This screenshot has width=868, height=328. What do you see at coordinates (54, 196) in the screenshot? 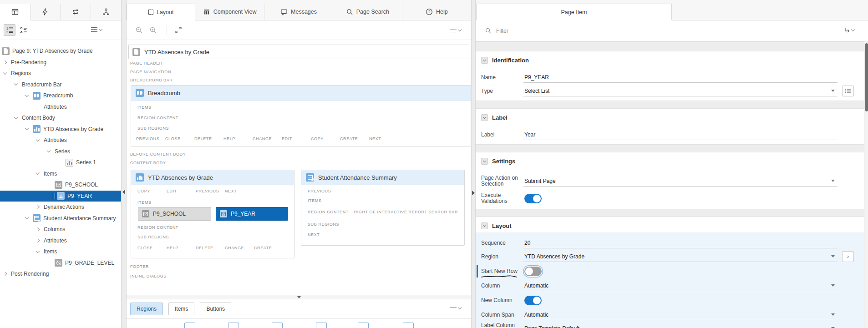
I see `drag-handle-icon` at bounding box center [54, 196].